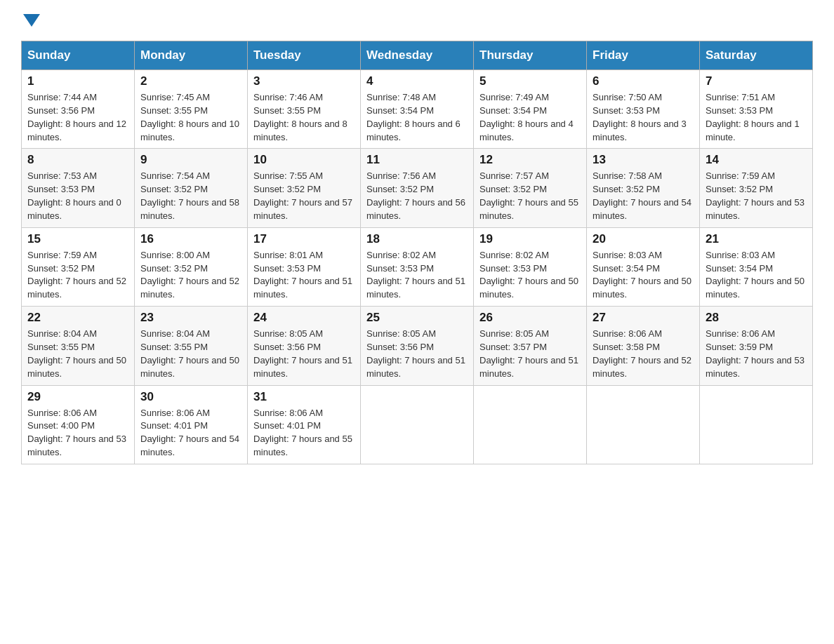 The height and width of the screenshot is (644, 834). What do you see at coordinates (191, 81) in the screenshot?
I see `day-number: 2` at bounding box center [191, 81].